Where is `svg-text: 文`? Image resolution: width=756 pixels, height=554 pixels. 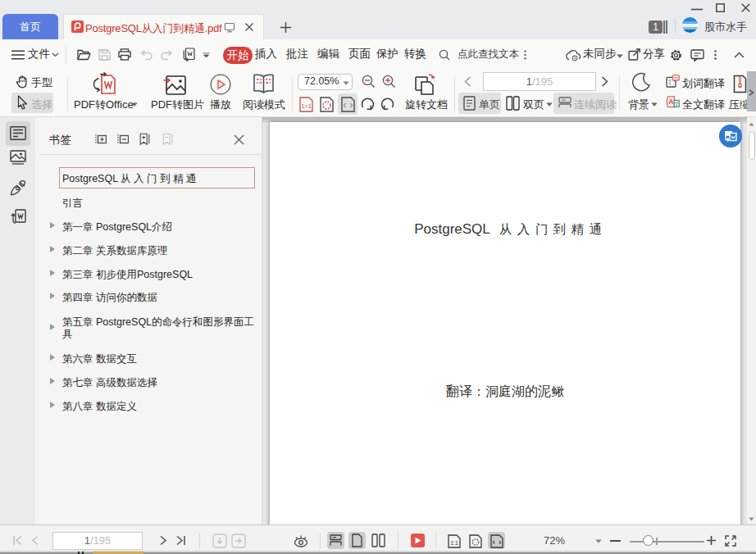
svg-text: 文 is located at coordinates (676, 103).